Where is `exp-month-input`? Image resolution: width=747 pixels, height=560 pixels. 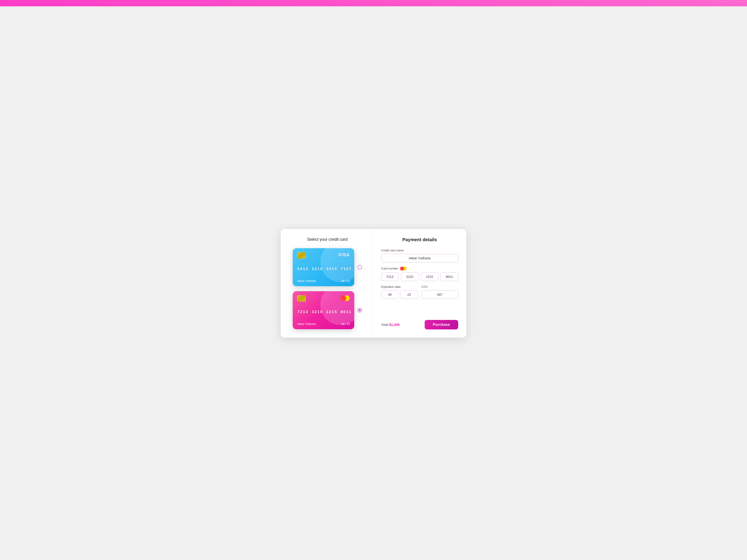
exp-month-input is located at coordinates (390, 294).